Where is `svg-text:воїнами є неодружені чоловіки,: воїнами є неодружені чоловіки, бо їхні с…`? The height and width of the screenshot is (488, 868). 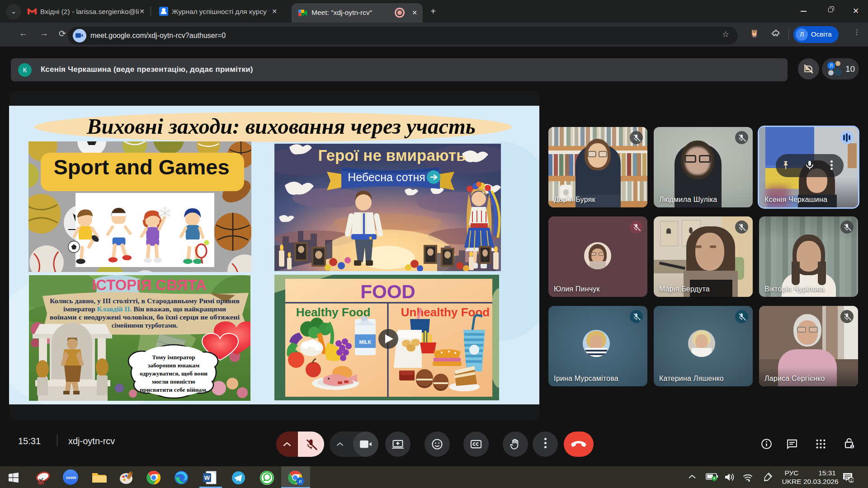 svg-text:воїнами є неодружені чоловіки,: воїнами є неодружені чоловіки, бо їхні с… is located at coordinates (145, 317).